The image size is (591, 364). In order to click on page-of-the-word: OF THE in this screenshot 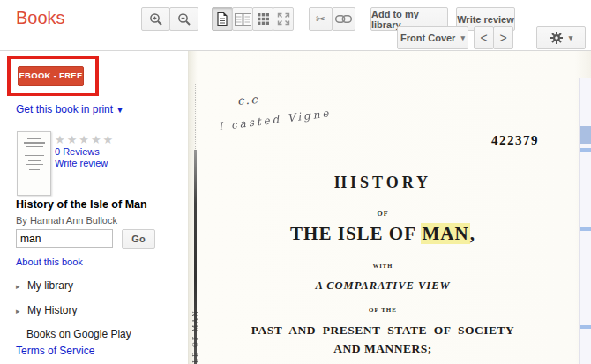, I will do `click(383, 310)`.